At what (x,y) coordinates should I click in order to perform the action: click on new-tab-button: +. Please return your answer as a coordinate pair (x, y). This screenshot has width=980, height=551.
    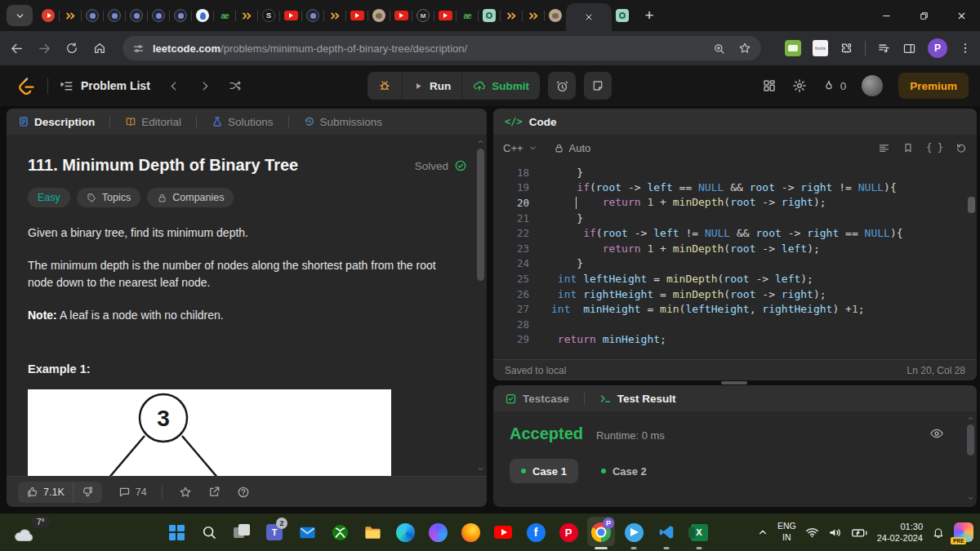
    Looking at the image, I should click on (649, 16).